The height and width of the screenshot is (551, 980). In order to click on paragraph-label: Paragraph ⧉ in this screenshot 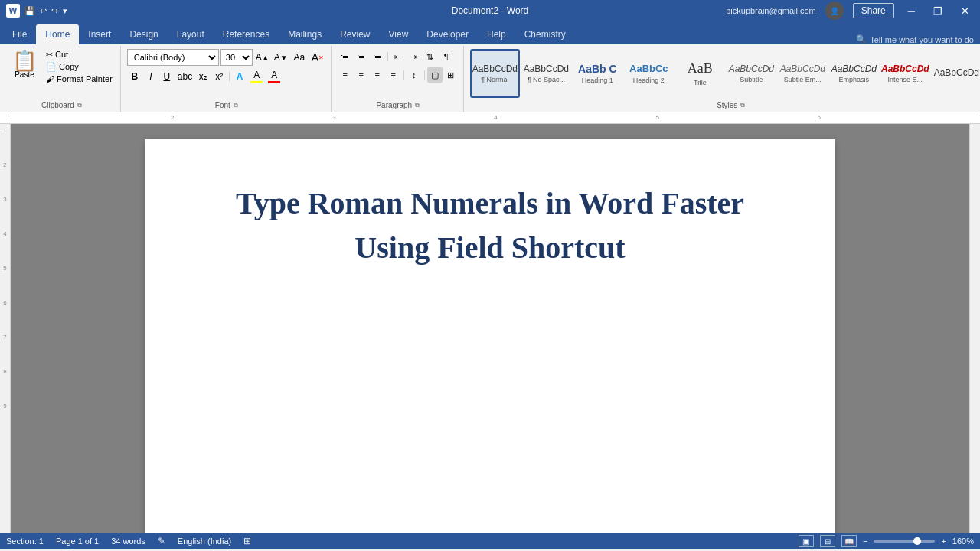, I will do `click(398, 106)`.